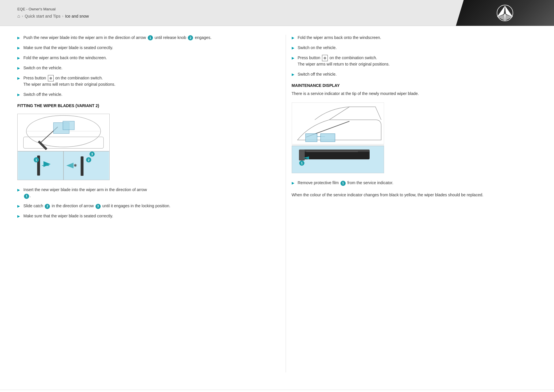 The image size is (554, 392). I want to click on home-icon: ⌂, so click(19, 16).